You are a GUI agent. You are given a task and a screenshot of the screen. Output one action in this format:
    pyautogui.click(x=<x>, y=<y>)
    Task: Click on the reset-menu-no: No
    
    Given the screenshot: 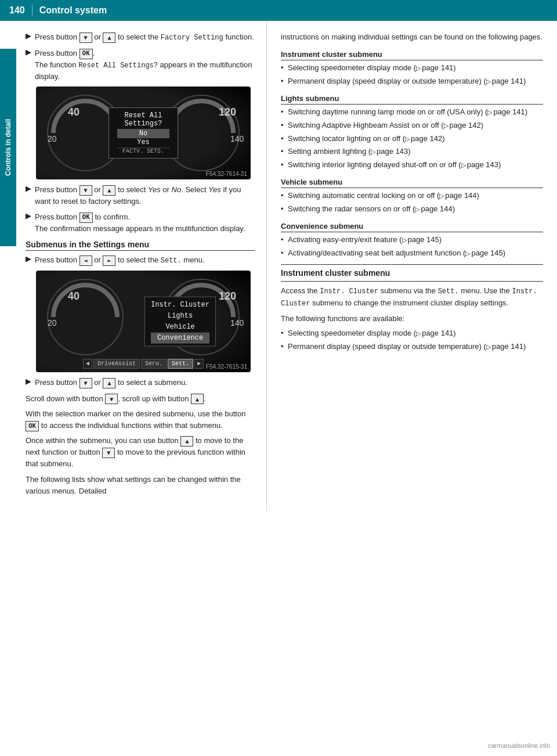 What is the action you would take?
    pyautogui.click(x=143, y=134)
    